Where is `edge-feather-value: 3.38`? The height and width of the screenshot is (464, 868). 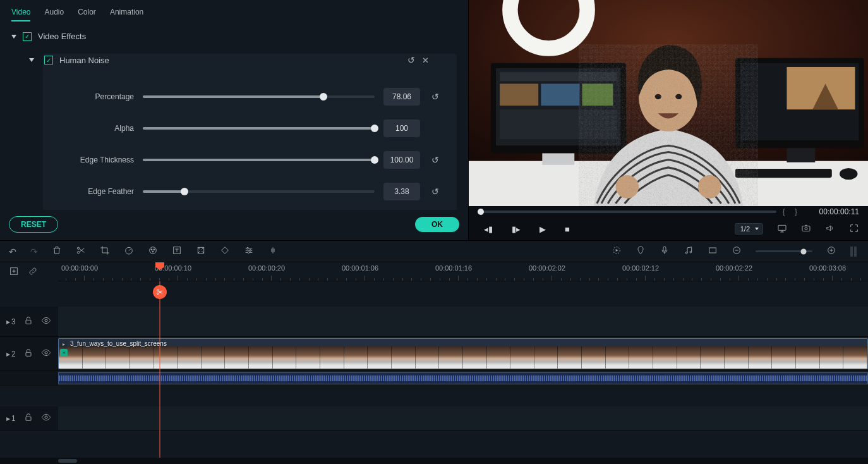
edge-feather-value: 3.38 is located at coordinates (402, 192).